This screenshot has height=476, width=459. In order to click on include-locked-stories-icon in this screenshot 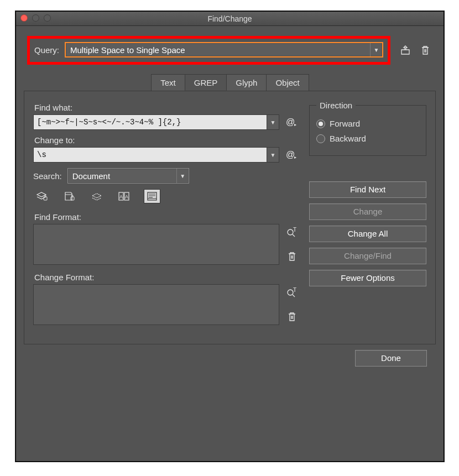, I will do `click(69, 196)`.